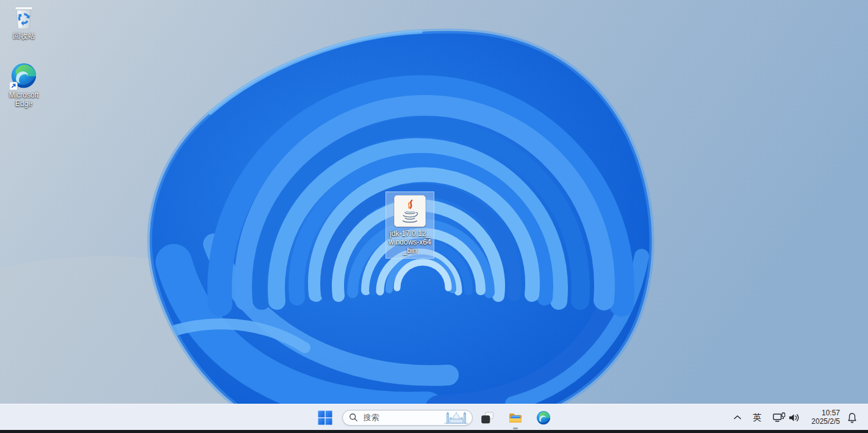 The width and height of the screenshot is (868, 433). I want to click on desktop-icon-jdk-installer: jdk-17.0.12_ windows-x64 _bin, so click(410, 225).